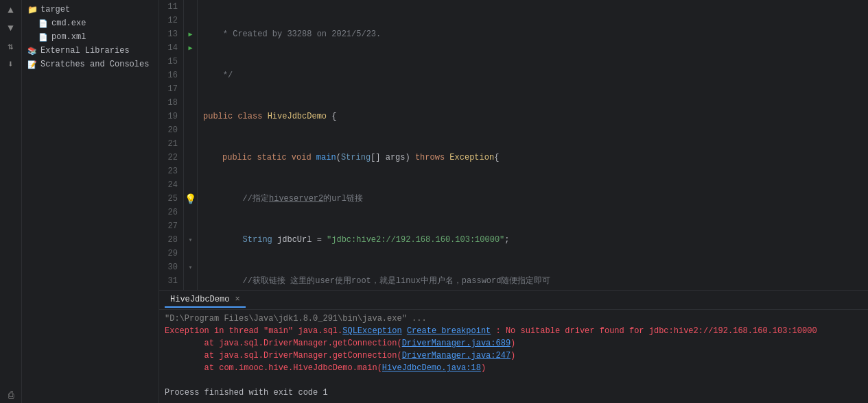 The height and width of the screenshot is (403, 868). Describe the element at coordinates (85, 51) in the screenshot. I see `sidebar-item-label: External Libraries` at that location.